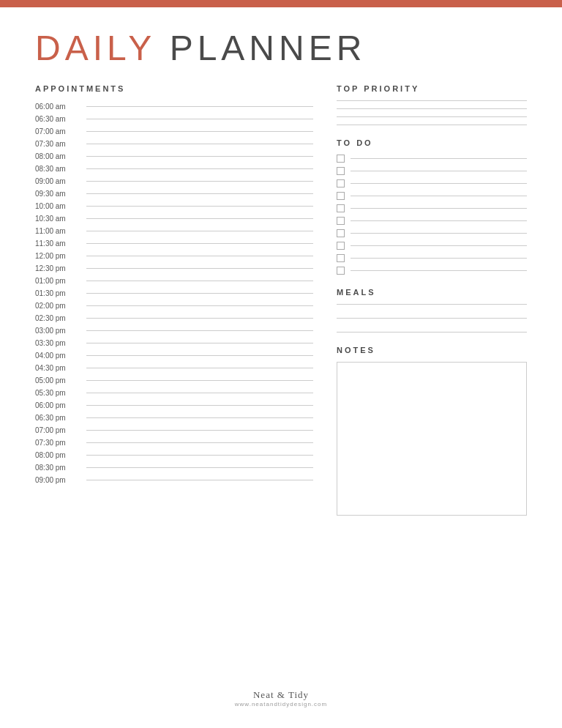 The height and width of the screenshot is (728, 562). Describe the element at coordinates (432, 89) in the screenshot. I see `top-priority-heading: TOP PRIORITY` at that location.